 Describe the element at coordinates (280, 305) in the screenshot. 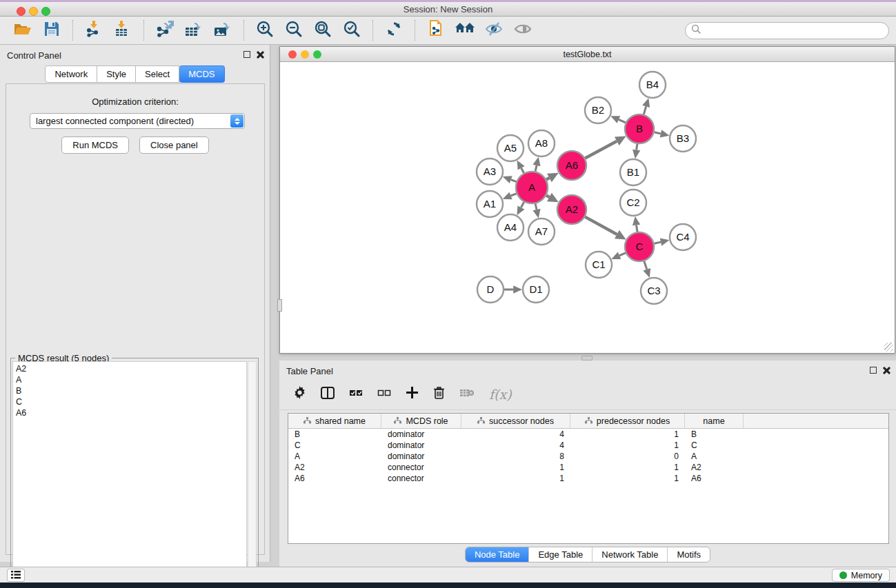

I see `splitter-handle` at that location.